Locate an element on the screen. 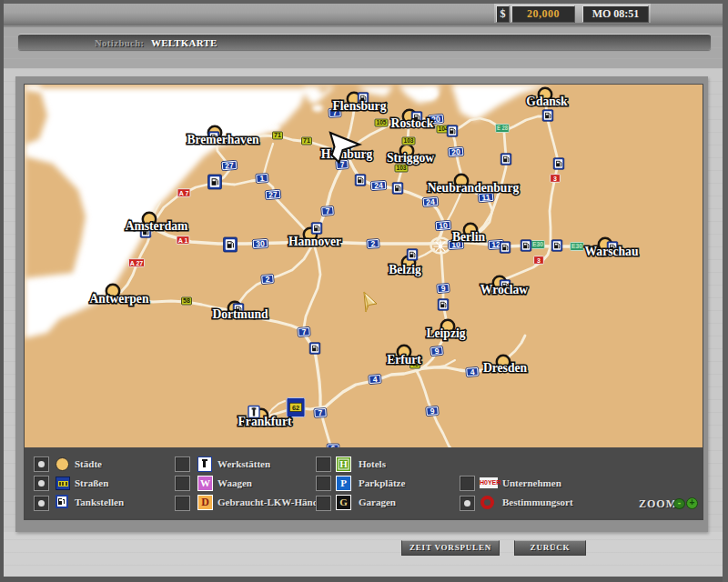 This screenshot has height=582, width=728. svg-text: 62 is located at coordinates (296, 407).